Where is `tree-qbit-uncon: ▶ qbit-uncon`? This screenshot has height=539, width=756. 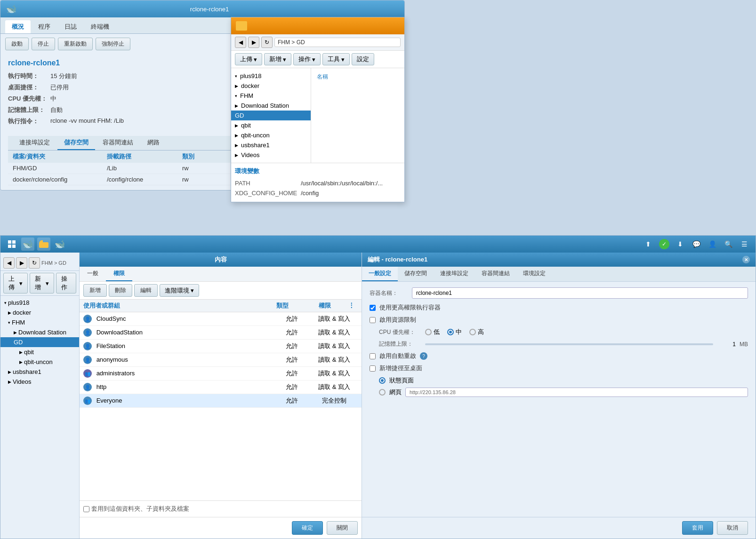
tree-qbit-uncon: ▶ qbit-uncon is located at coordinates (271, 135).